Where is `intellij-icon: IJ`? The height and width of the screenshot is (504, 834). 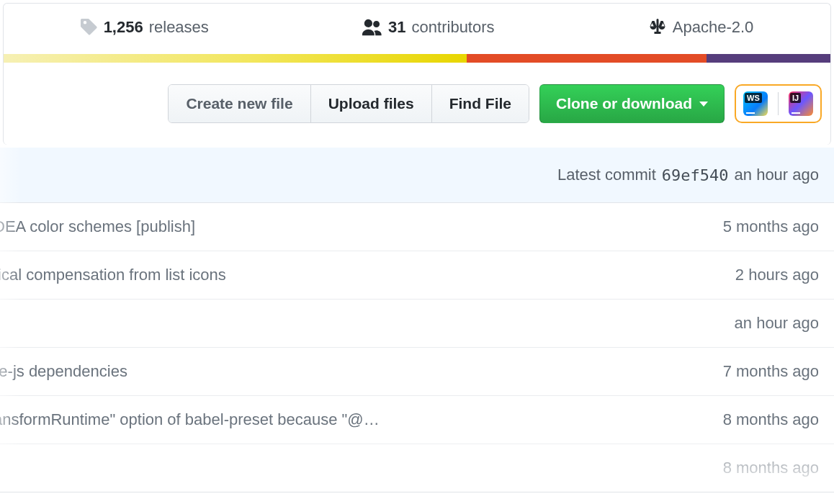
intellij-icon: IJ is located at coordinates (801, 104).